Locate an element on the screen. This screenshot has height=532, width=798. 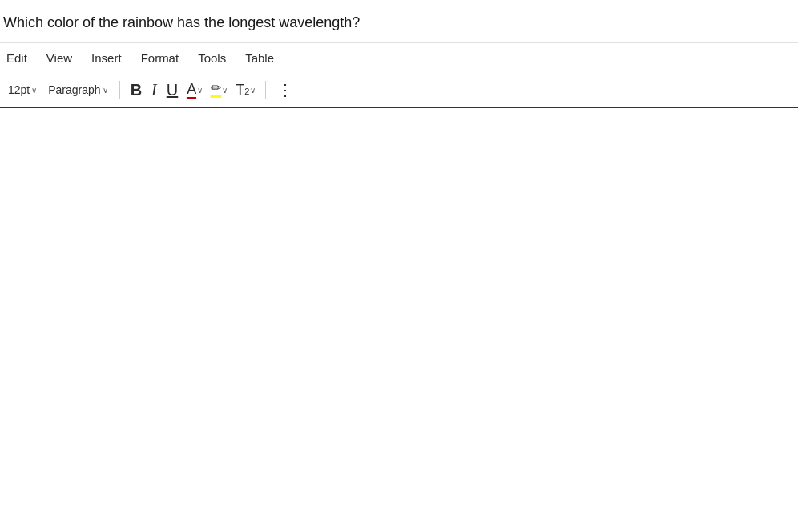
font-color-chevron-icon: ∨ is located at coordinates (200, 90).